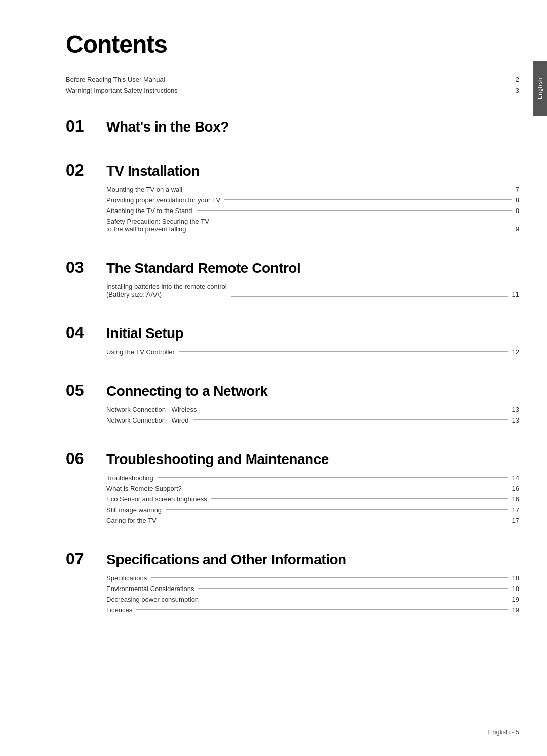 This screenshot has height=756, width=547. I want to click on section-header: 03 The Standard Remote Control, so click(293, 267).